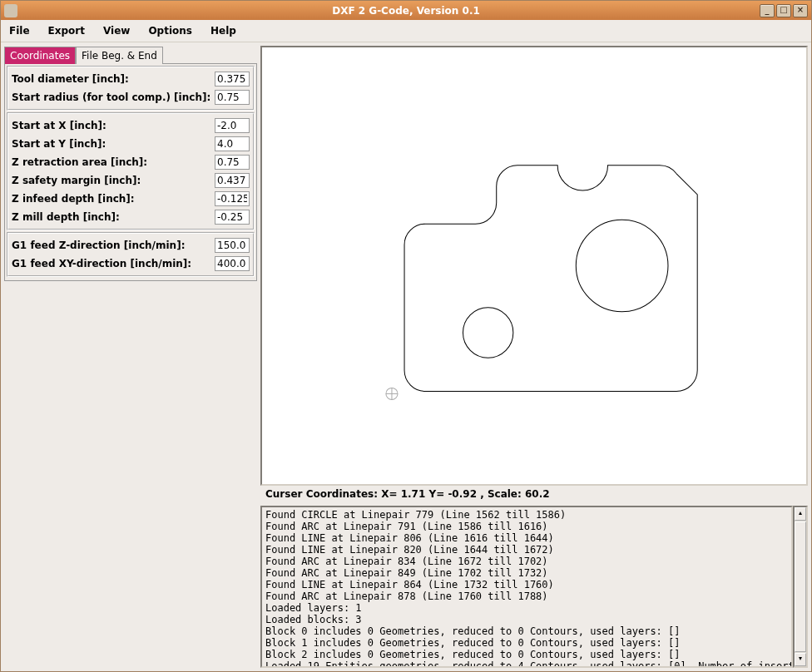 This screenshot has width=812, height=672. Describe the element at coordinates (58, 144) in the screenshot. I see `start-y-label: Start at Y [inch]:` at that location.